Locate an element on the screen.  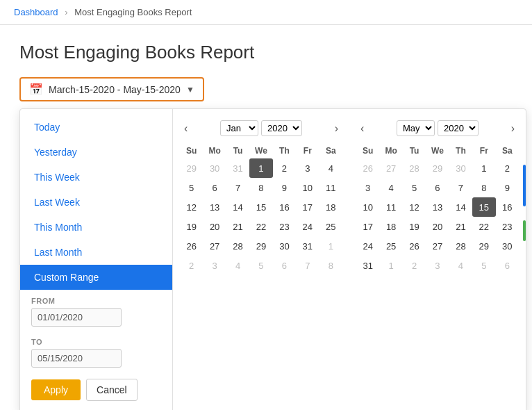
datepicker-trigger: 📅 March-15-2020 - May-15-2020 ▼ is located at coordinates (112, 89).